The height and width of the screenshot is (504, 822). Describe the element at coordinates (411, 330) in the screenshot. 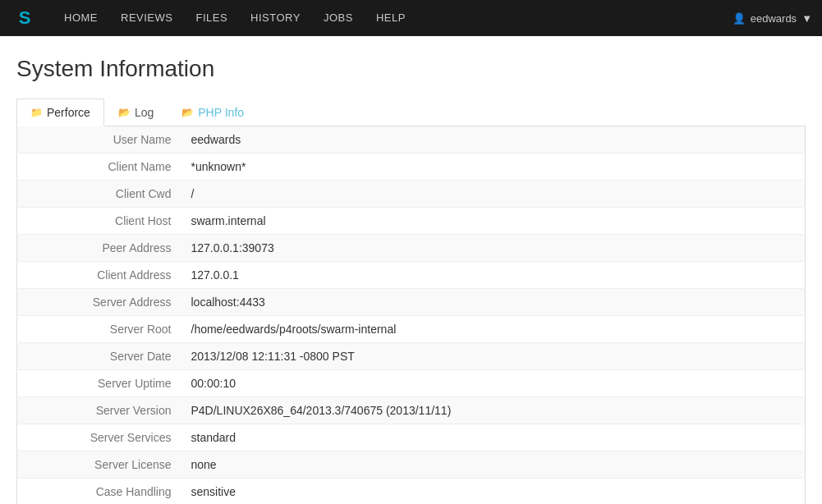

I see `table-row: Server Root/home/eedwards/p4roots/swarm-…` at that location.